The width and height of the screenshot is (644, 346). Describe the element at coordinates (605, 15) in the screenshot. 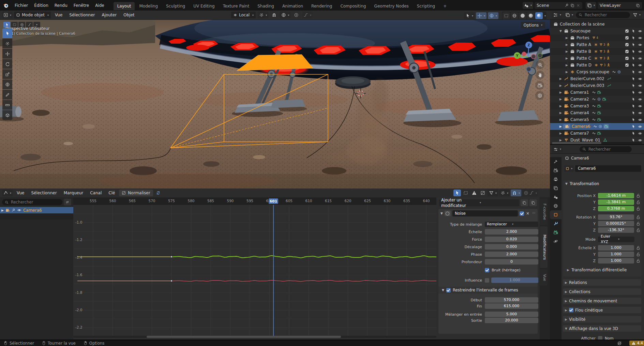

I see `outliner-search-input` at that location.